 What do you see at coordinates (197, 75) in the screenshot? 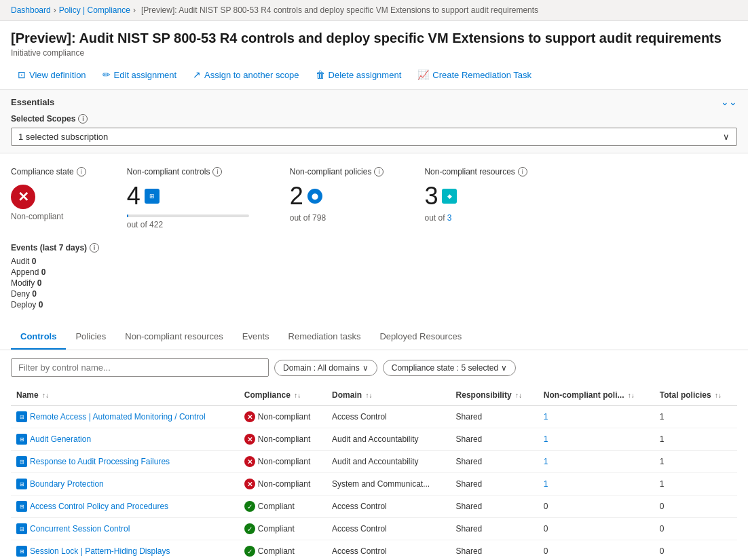
I see `assign-icon: ↗` at bounding box center [197, 75].